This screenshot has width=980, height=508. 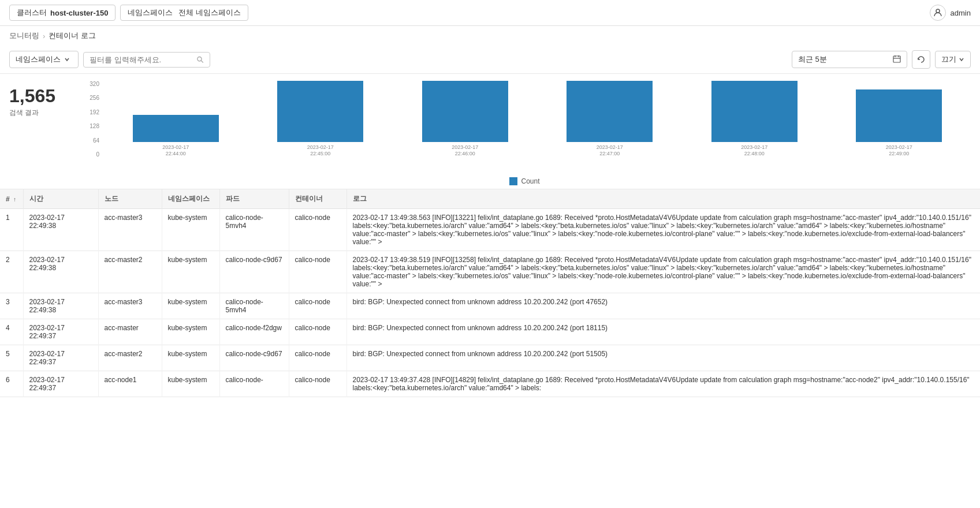 What do you see at coordinates (184, 13) in the screenshot?
I see `namespace-tag: 네임스페이스 전체 네임스페이스` at bounding box center [184, 13].